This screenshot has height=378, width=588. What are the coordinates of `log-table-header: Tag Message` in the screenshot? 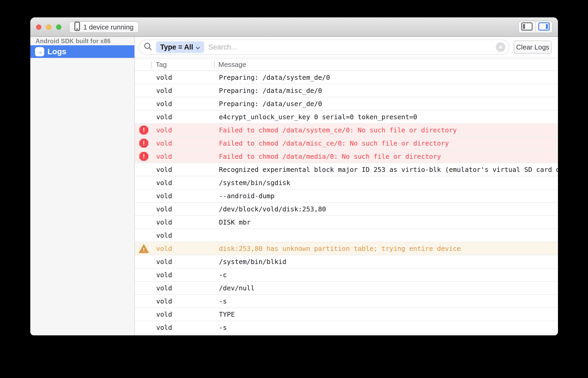 It's located at (346, 65).